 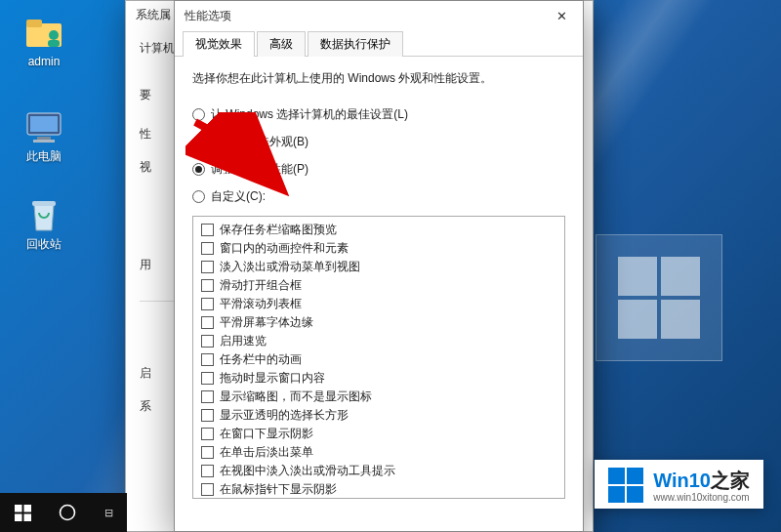 I want to click on radio-label: 让 Windows 选择计算机的最佳设置(L), so click(x=309, y=115).